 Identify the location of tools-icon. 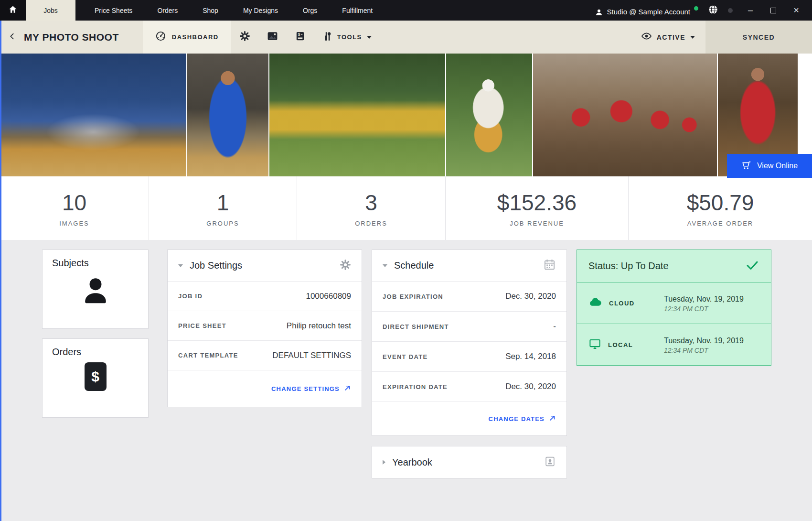
(327, 37).